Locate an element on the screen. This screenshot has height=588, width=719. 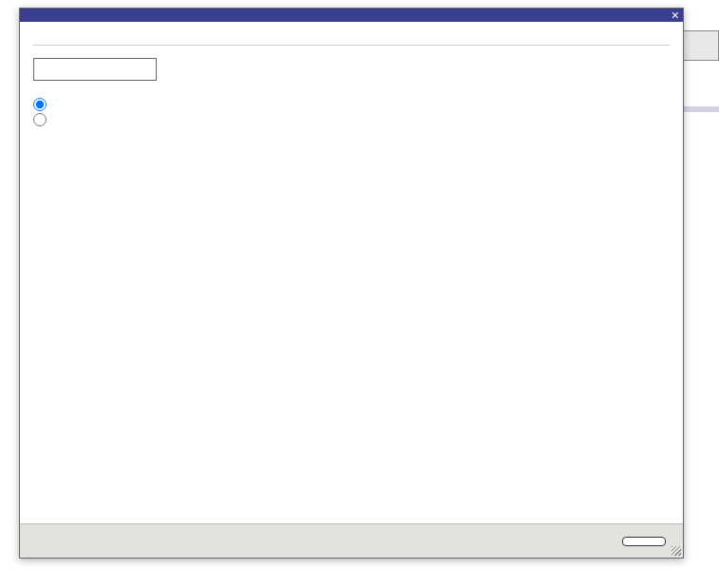
resize-grip-icon is located at coordinates (676, 551).